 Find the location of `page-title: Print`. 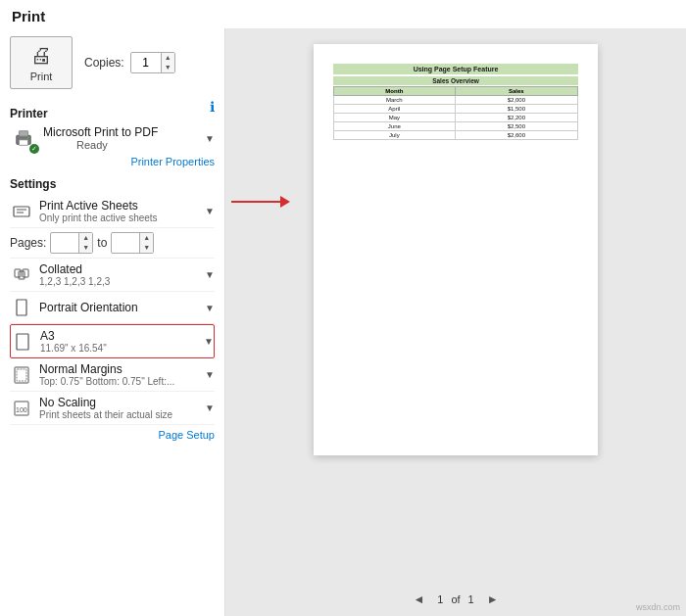

page-title: Print is located at coordinates (343, 14).